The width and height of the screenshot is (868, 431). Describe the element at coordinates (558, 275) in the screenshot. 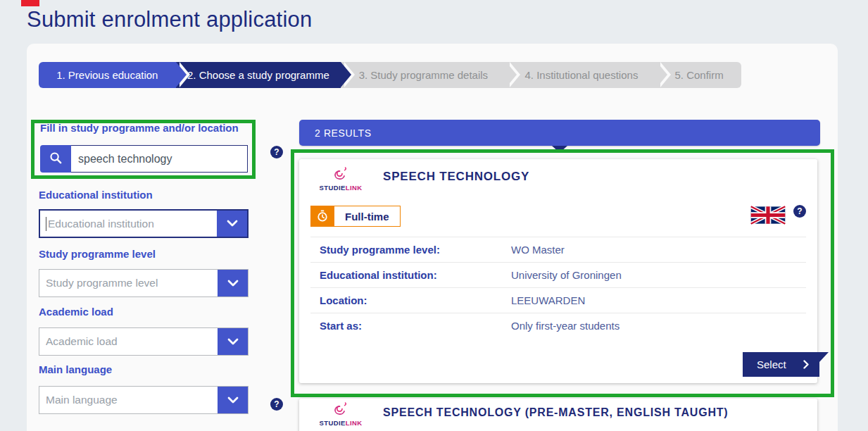

I see `detail-row-institution: Educational institution: University of G…` at that location.